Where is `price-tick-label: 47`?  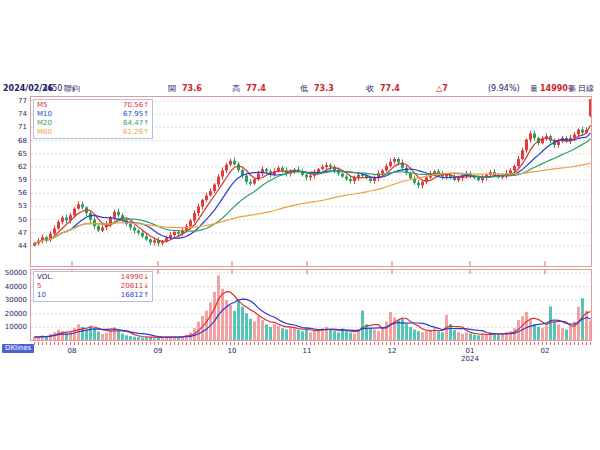
price-tick-label: 47 is located at coordinates (14, 233).